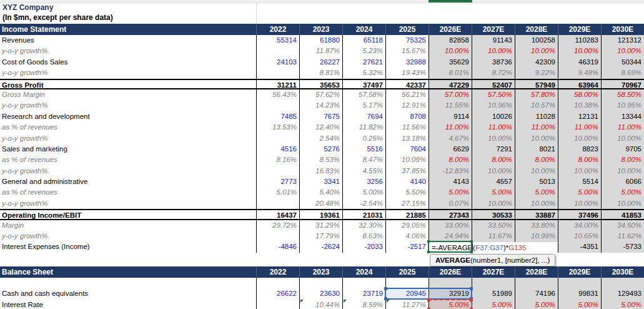  Describe the element at coordinates (622, 73) in the screenshot. I see `data-cell: 8.69%` at that location.